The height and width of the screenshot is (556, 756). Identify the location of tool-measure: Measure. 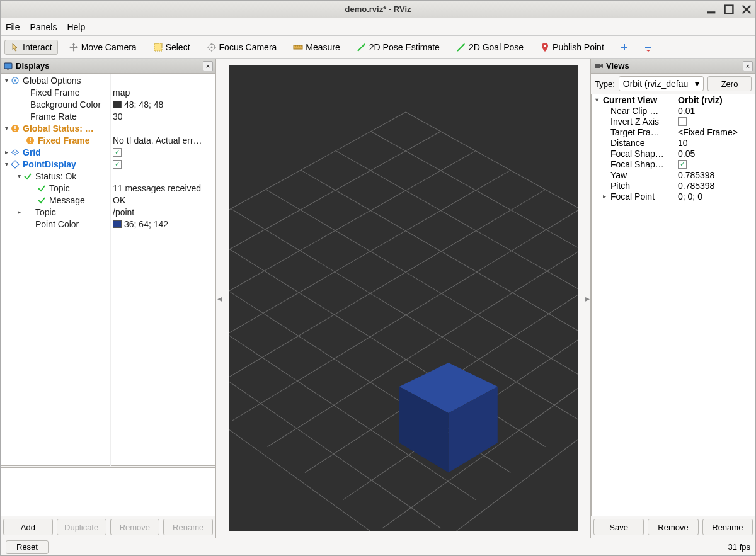
(316, 47).